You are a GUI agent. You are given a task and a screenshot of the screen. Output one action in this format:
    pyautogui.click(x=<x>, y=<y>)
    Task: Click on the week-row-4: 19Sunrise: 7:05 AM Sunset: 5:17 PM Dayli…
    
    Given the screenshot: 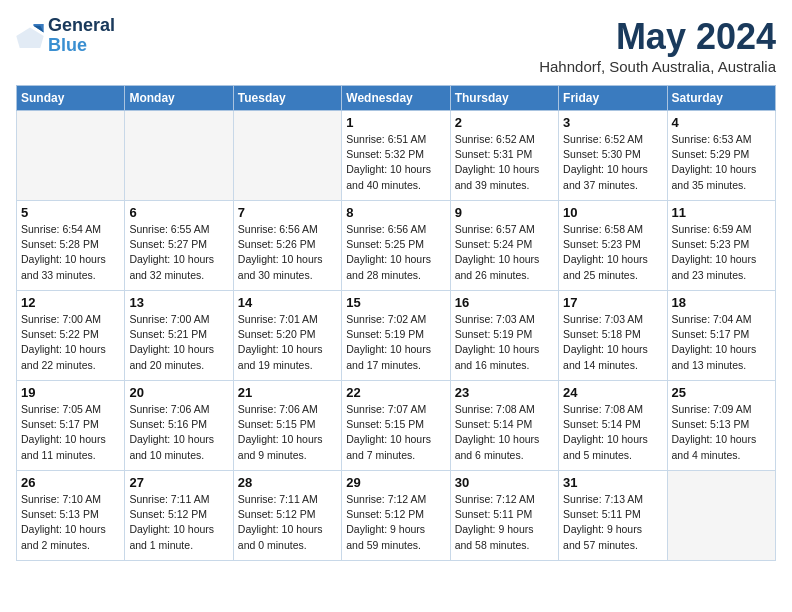 What is the action you would take?
    pyautogui.click(x=396, y=426)
    